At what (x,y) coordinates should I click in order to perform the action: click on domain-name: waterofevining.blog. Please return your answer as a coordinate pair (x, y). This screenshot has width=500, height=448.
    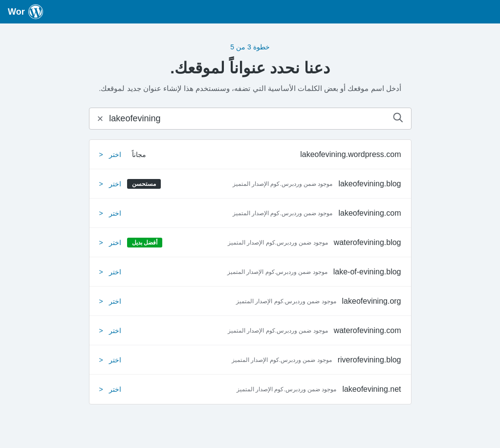
    Looking at the image, I should click on (368, 243).